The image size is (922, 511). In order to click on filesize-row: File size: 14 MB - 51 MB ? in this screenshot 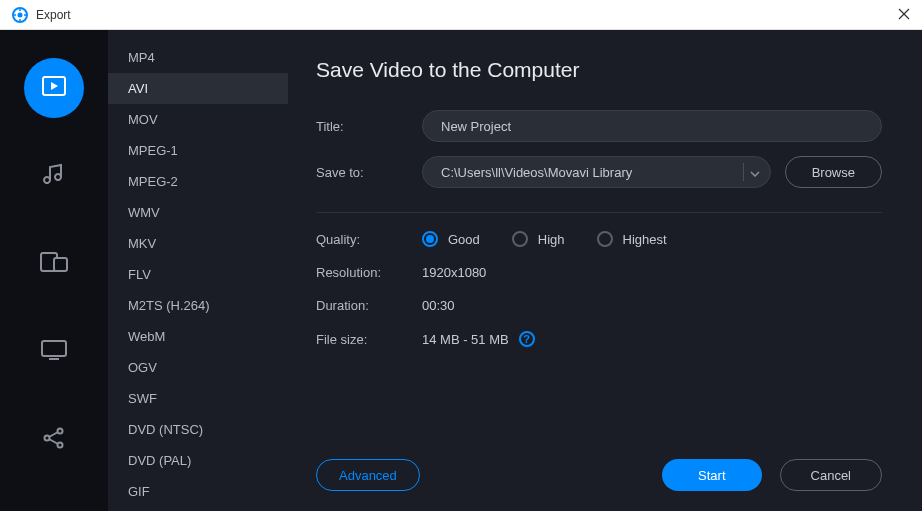, I will do `click(599, 339)`.